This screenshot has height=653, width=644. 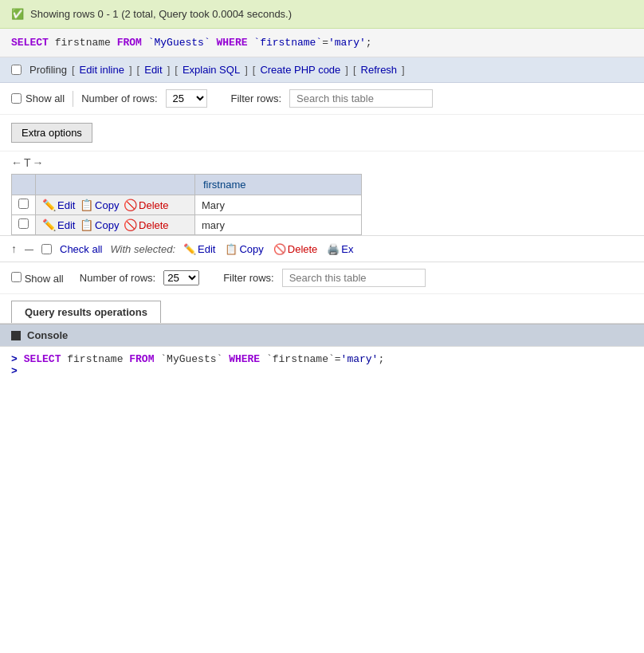 I want to click on console-output: > SELECT firstname FROM `MyGuests` WHERE…, so click(x=322, y=370).